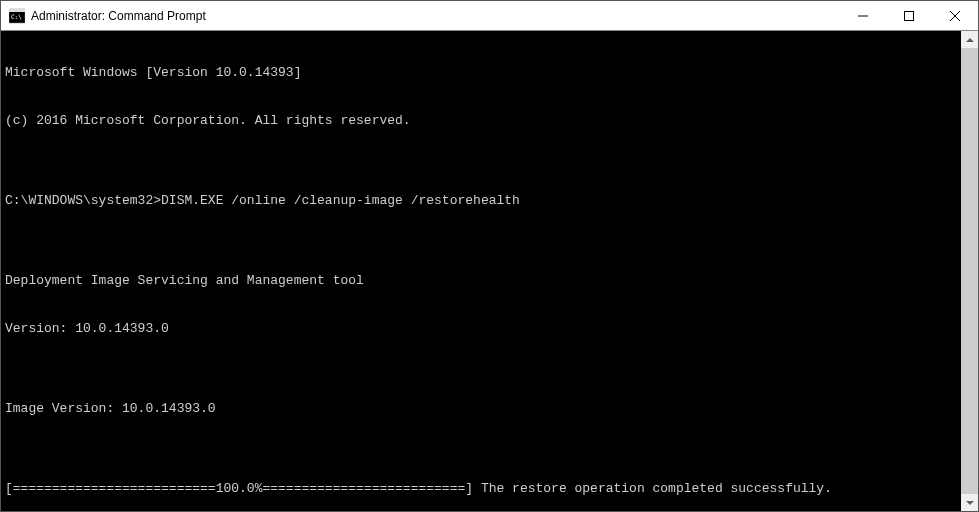  I want to click on terminal-line: Microsoft Windows [Version 10.0.14393], so click(490, 73).